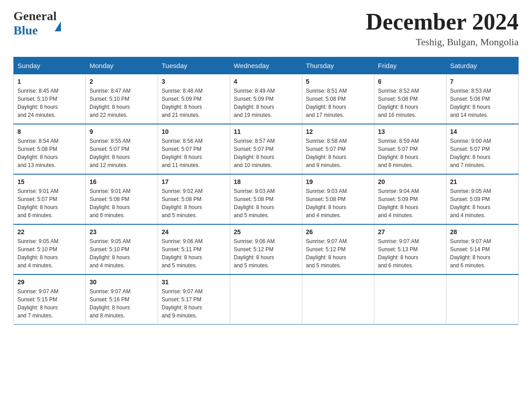 Image resolution: width=532 pixels, height=411 pixels. I want to click on day-number: 23, so click(122, 232).